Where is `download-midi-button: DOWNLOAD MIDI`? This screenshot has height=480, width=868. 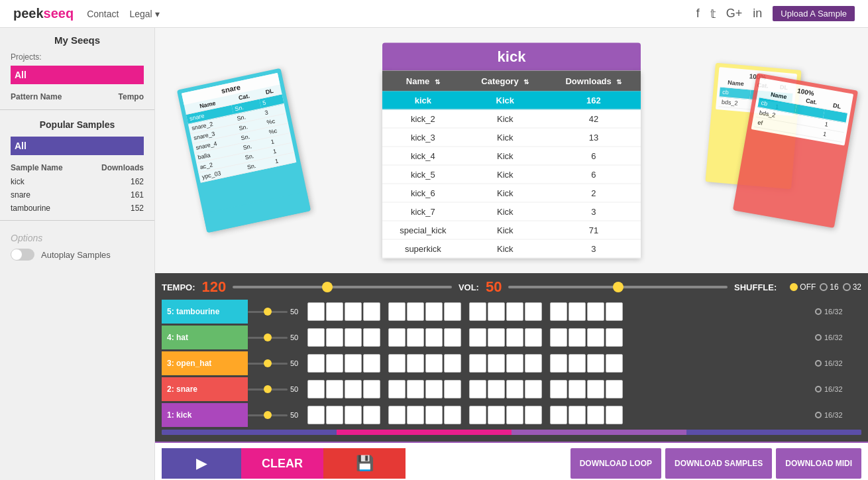 download-midi-button: DOWNLOAD MIDI is located at coordinates (819, 463).